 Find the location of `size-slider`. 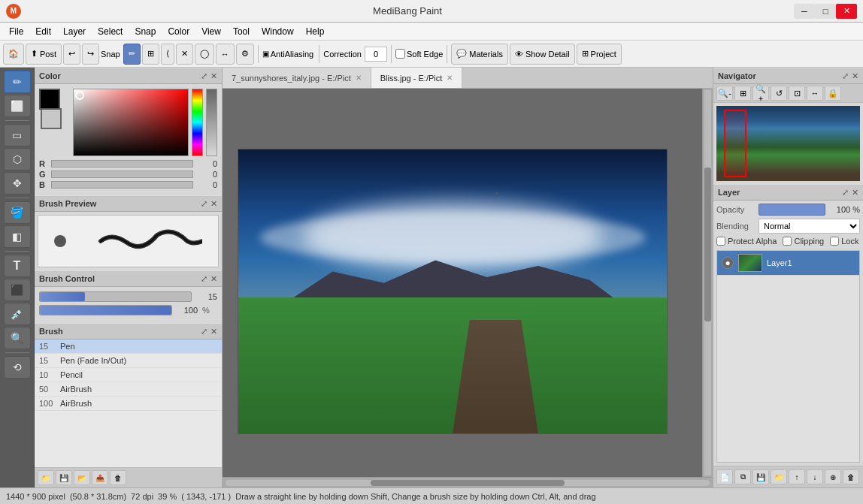

size-slider is located at coordinates (116, 297).